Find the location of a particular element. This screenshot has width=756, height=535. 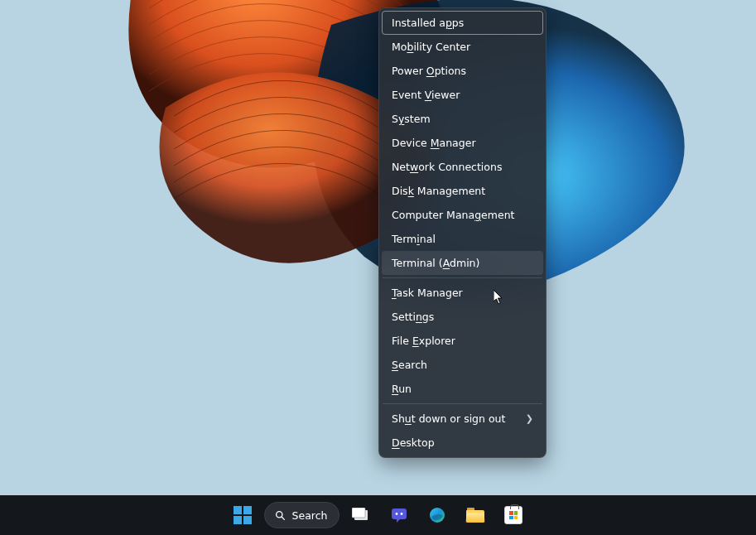

menu-item-task-manager: Task Manager is located at coordinates (462, 293).